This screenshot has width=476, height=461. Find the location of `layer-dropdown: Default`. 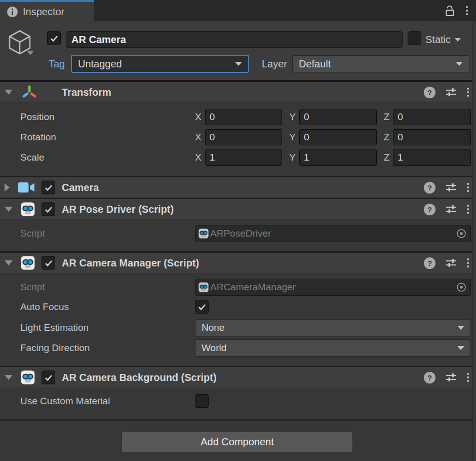

layer-dropdown: Default is located at coordinates (381, 64).